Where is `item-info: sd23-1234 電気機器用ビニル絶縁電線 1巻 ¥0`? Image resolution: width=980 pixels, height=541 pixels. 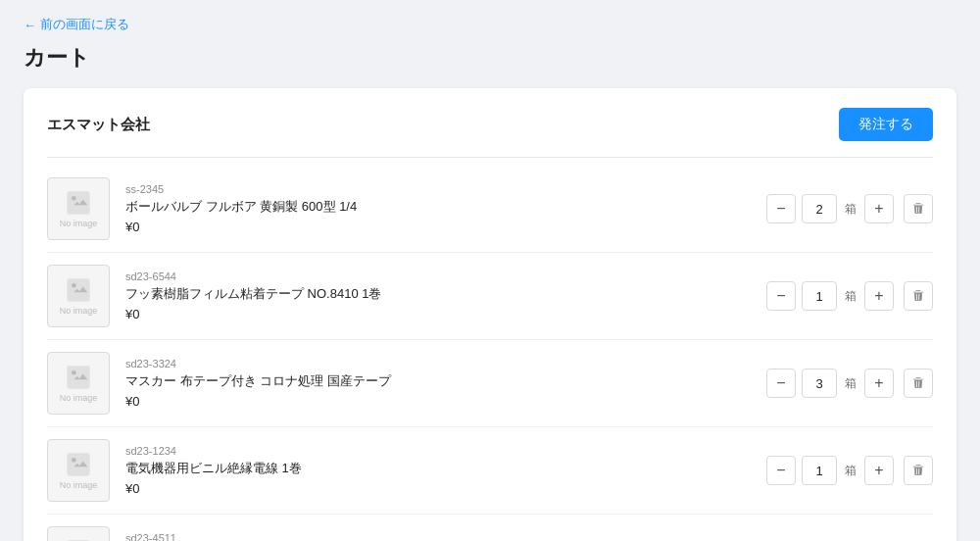 item-info: sd23-1234 電気機器用ビニル絶縁電線 1巻 ¥0 is located at coordinates (446, 470).